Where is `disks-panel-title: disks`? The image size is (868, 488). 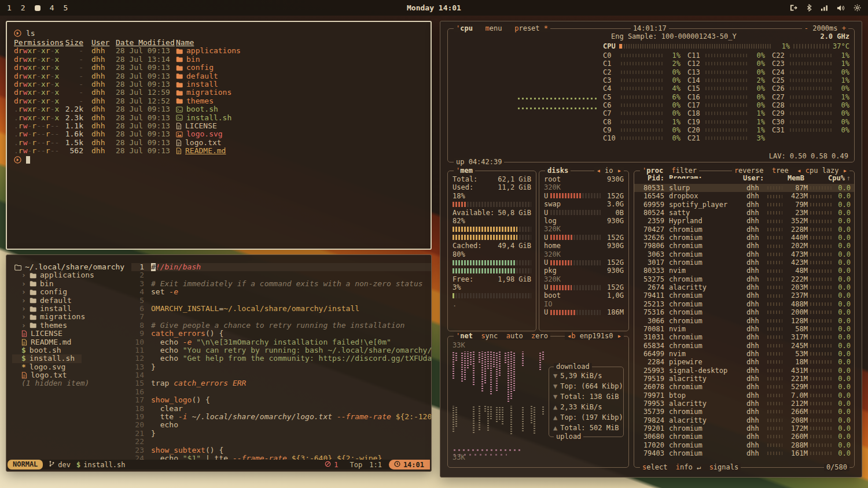 disks-panel-title: disks is located at coordinates (558, 171).